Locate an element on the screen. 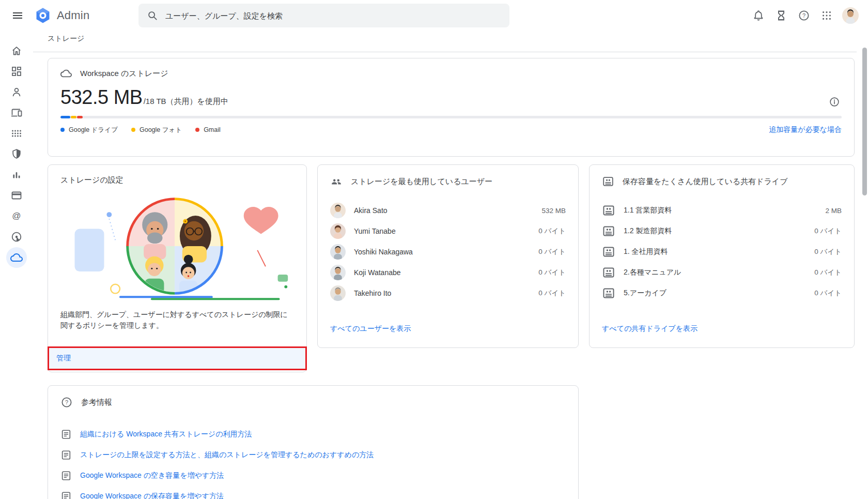  sidebar-item-account: @ is located at coordinates (17, 216).